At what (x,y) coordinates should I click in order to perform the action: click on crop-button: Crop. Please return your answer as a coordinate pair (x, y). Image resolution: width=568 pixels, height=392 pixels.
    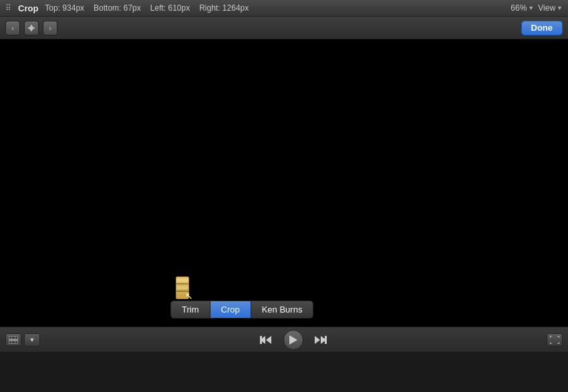
    Looking at the image, I should click on (231, 310).